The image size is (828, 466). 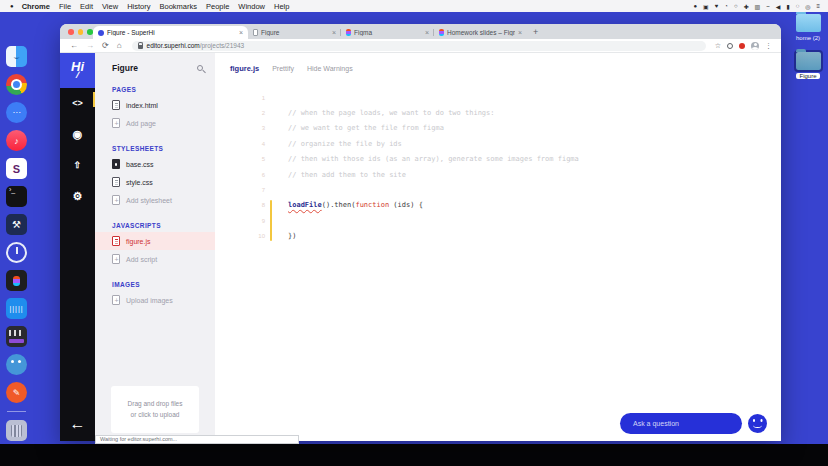 I want to click on dock-music-icon: ♪, so click(x=16, y=140).